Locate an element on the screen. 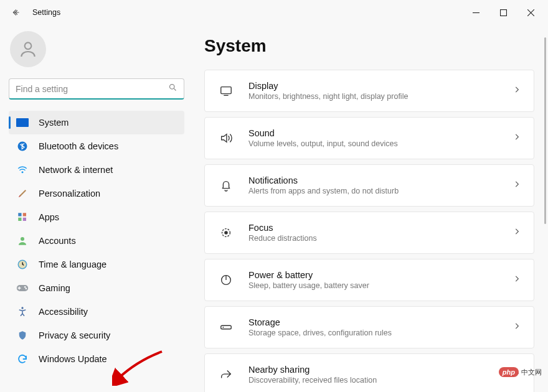  bluetooth-icon is located at coordinates (22, 146).